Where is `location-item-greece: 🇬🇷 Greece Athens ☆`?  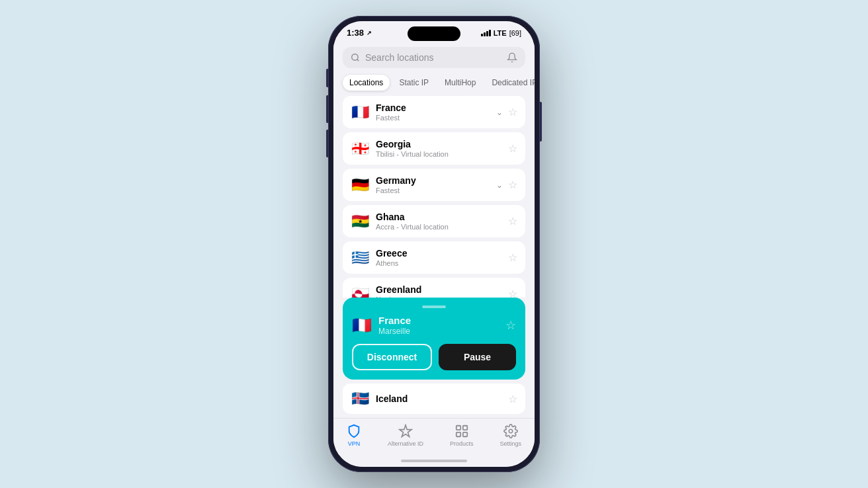 location-item-greece: 🇬🇷 Greece Athens ☆ is located at coordinates (434, 258).